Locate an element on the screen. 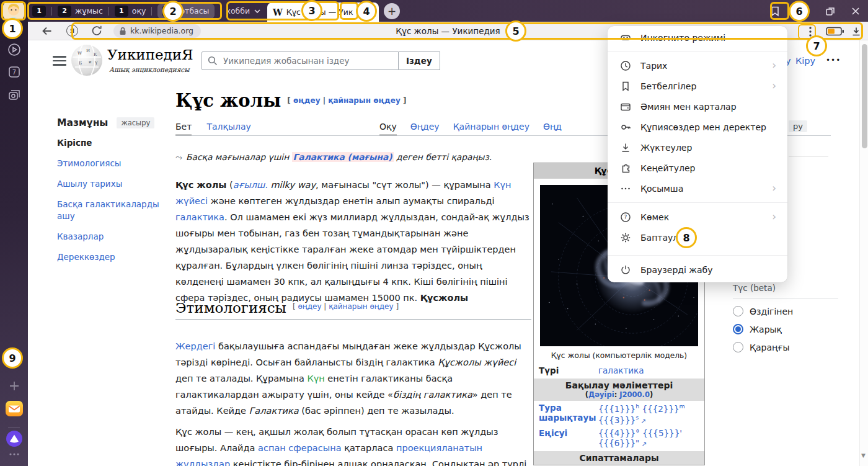  bookmarks-panel-icon is located at coordinates (775, 11).